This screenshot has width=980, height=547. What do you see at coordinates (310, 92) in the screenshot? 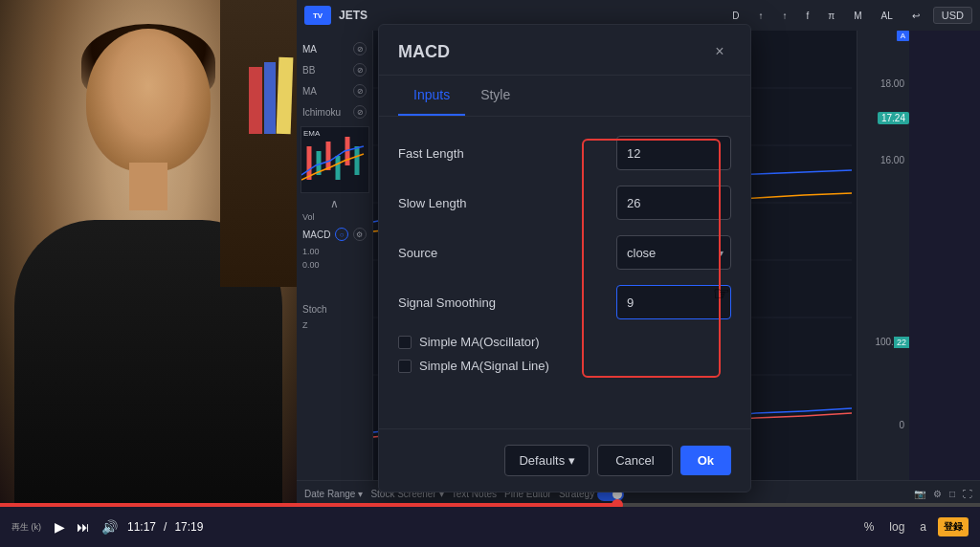
I see `indicator-ma2-label: MA` at bounding box center [310, 92].